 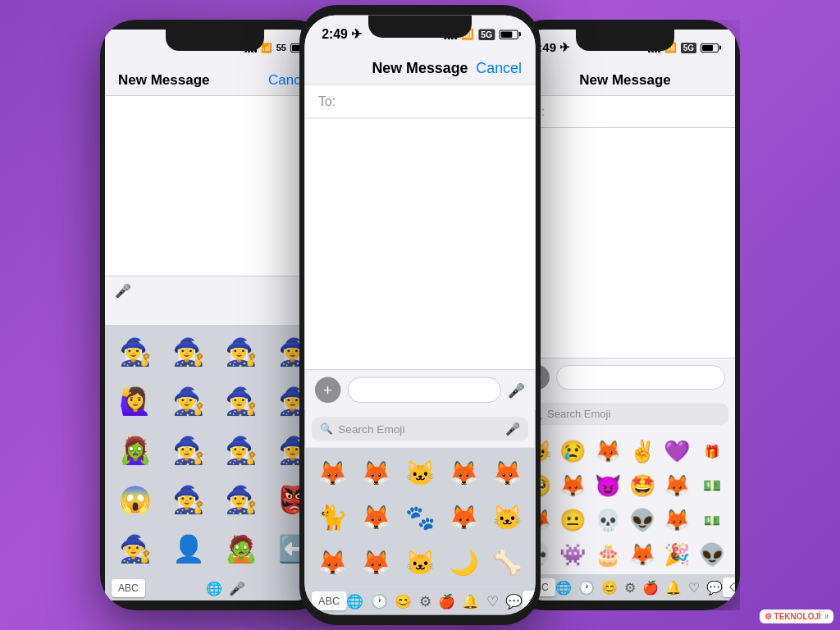 I want to click on cat-s11: 🦊, so click(x=333, y=563).